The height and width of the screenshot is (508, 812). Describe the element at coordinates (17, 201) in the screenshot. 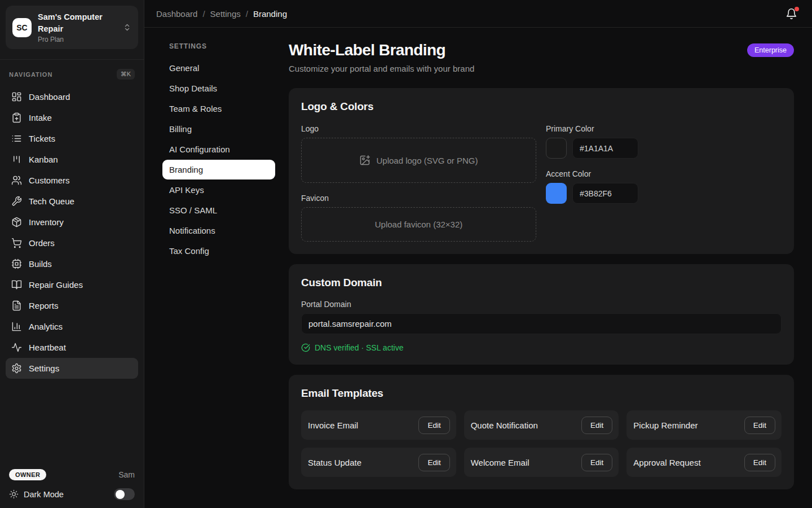

I see `wrench-icon` at that location.